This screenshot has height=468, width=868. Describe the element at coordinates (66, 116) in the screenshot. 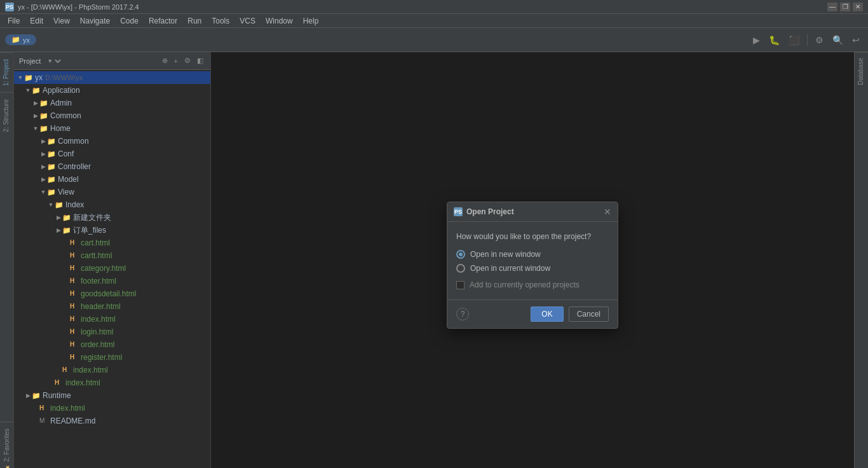

I see `tree-label-common: Common` at that location.